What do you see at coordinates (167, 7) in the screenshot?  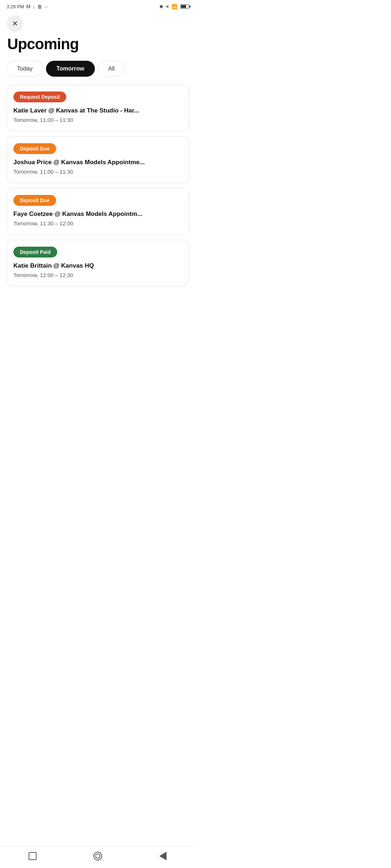 I see `close-box-icon: ✕` at bounding box center [167, 7].